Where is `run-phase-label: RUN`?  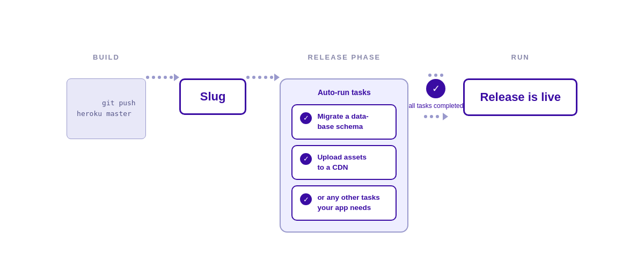 run-phase-label: RUN is located at coordinates (521, 57).